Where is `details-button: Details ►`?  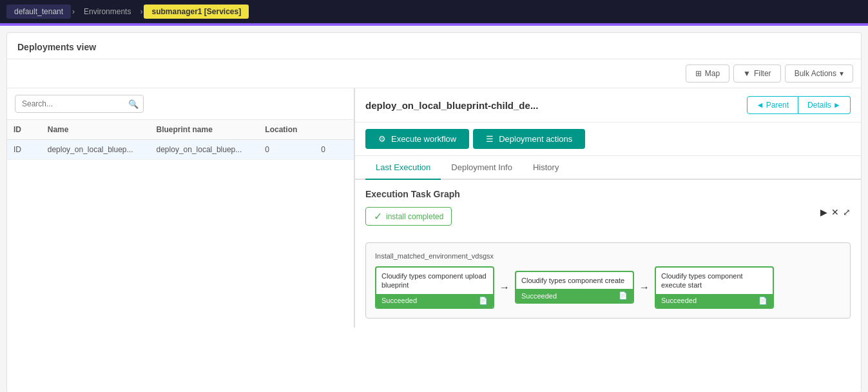
details-button: Details ► is located at coordinates (825, 105).